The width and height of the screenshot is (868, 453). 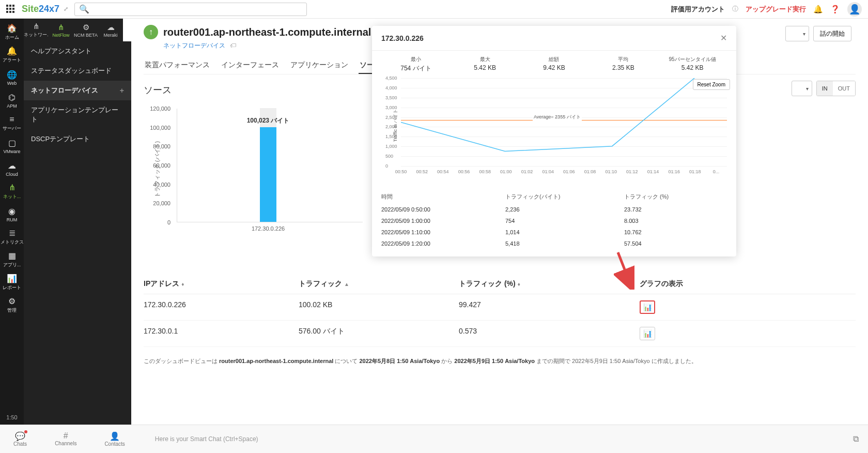 What do you see at coordinates (716, 172) in the screenshot?
I see `lc-xtick: 0...` at bounding box center [716, 172].